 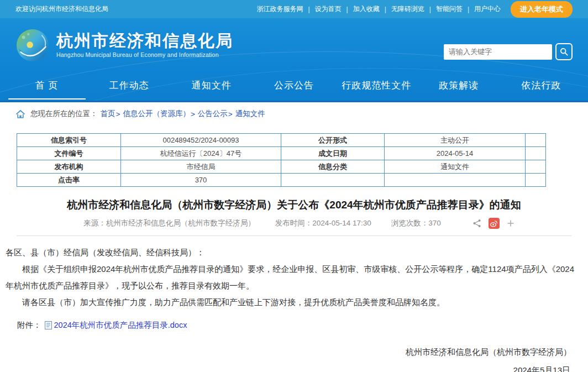 I want to click on top-link-accessibility: 无障碍浏览, so click(x=408, y=9).